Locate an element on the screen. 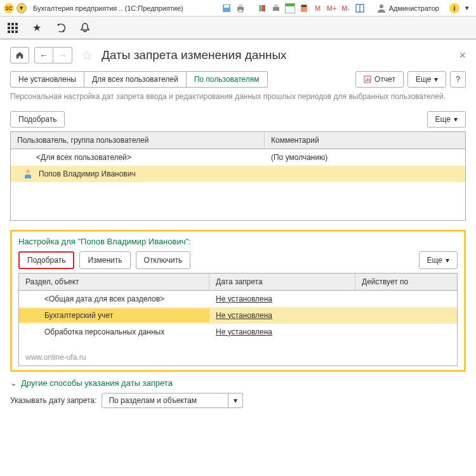 This screenshot has height=476, width=476. table-row-selected: Бухгалтерский учет Не установлена is located at coordinates (238, 315).